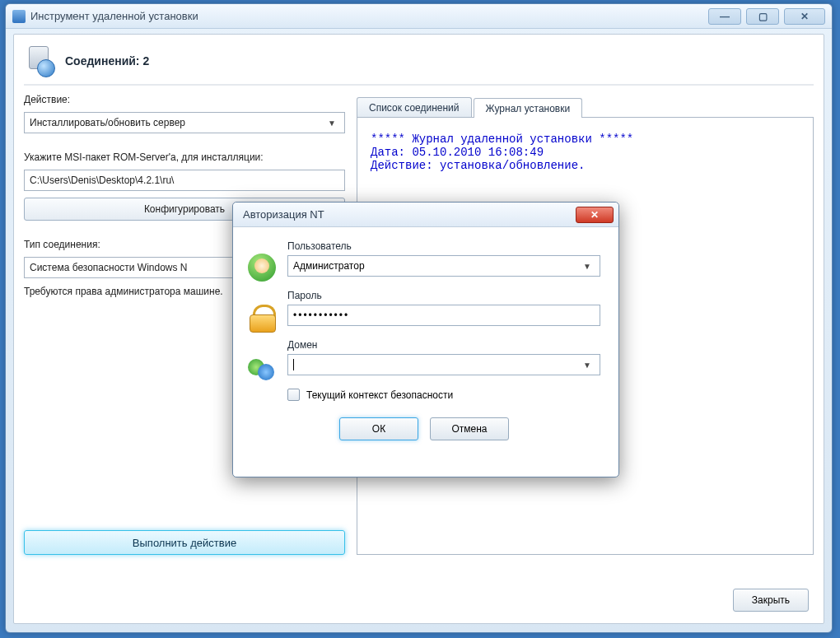  I want to click on action-label: Действие:, so click(184, 100).